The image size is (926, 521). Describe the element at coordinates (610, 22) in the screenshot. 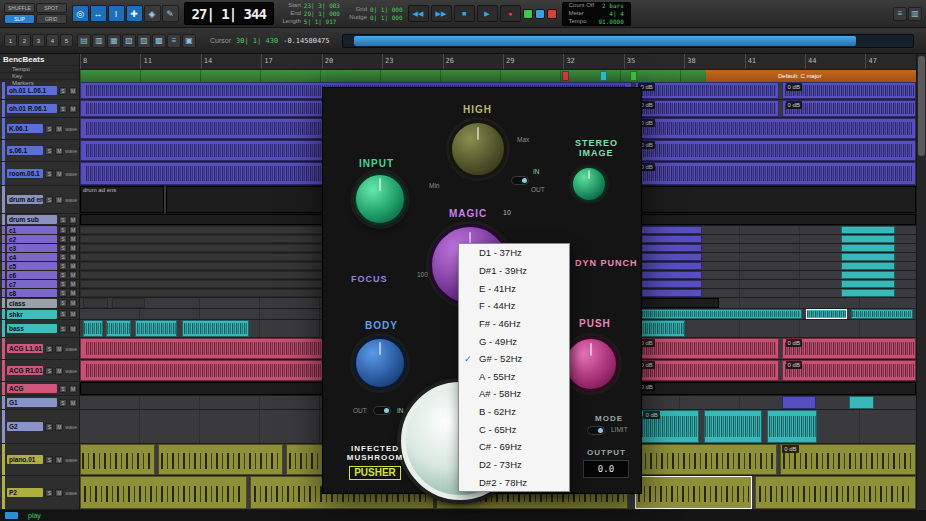

I see `info-value: 91.0000` at that location.